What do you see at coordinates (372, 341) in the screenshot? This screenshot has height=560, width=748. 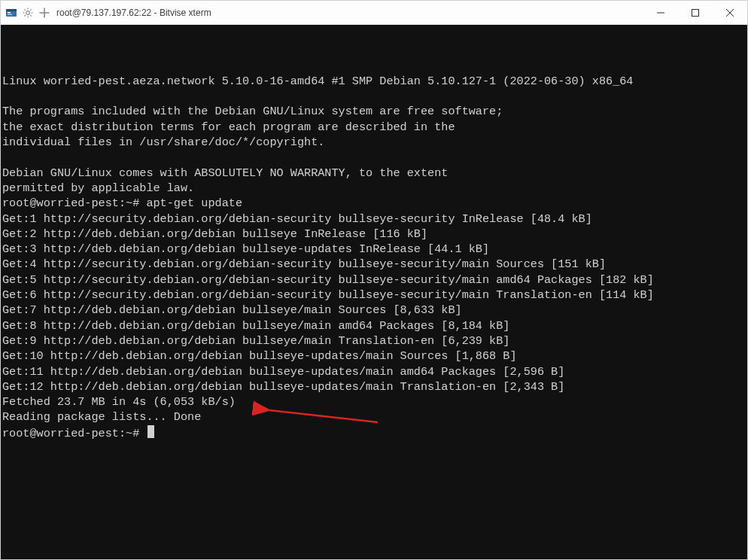 I see `terminal-line: Get:9 http://deb.debian.org/debian bulls…` at bounding box center [372, 341].